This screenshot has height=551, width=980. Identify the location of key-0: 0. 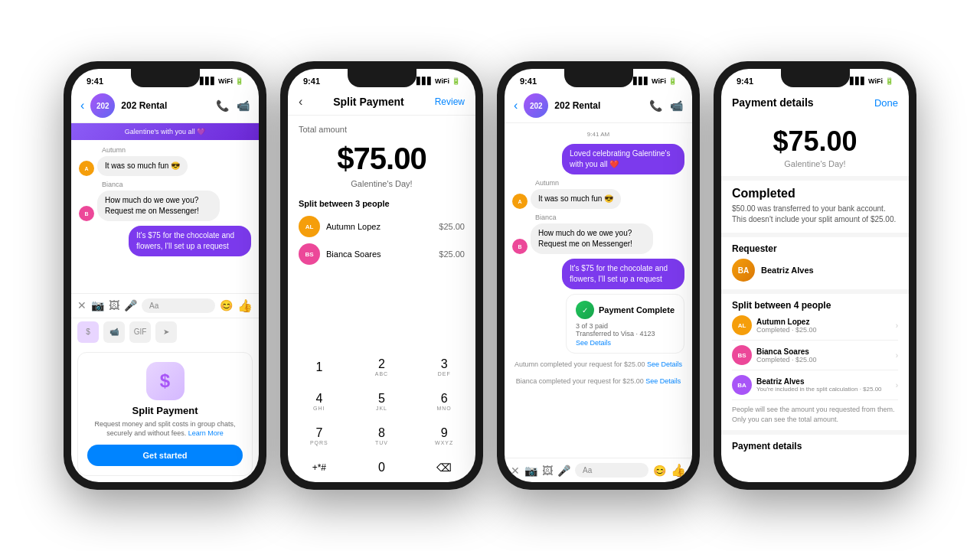
(382, 468).